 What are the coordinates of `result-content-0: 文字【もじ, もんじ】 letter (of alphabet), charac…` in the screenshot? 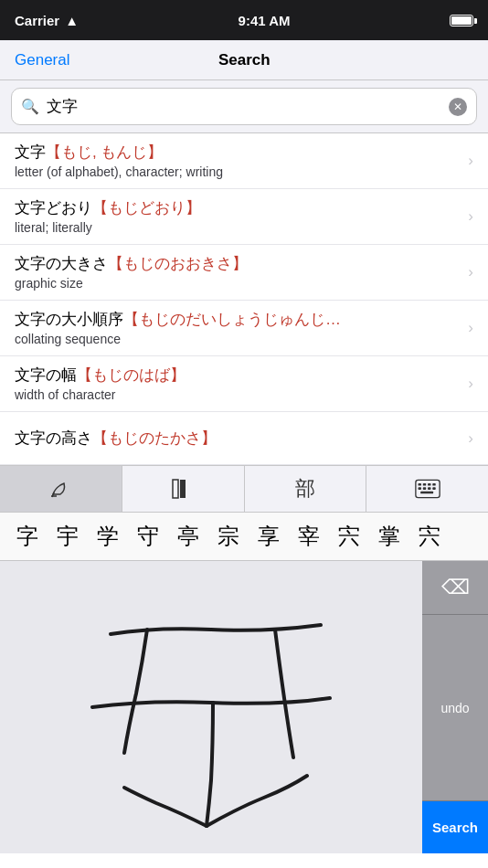 It's located at (238, 161).